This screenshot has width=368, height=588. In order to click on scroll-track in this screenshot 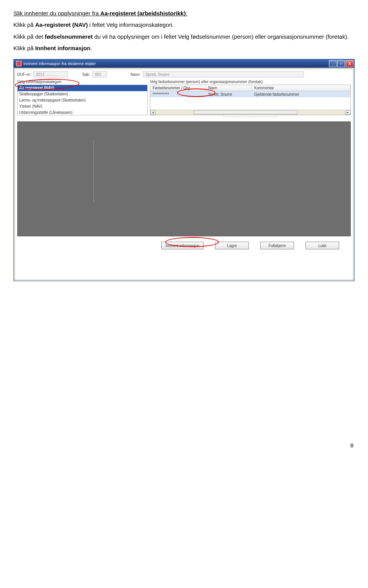, I will do `click(250, 113)`.